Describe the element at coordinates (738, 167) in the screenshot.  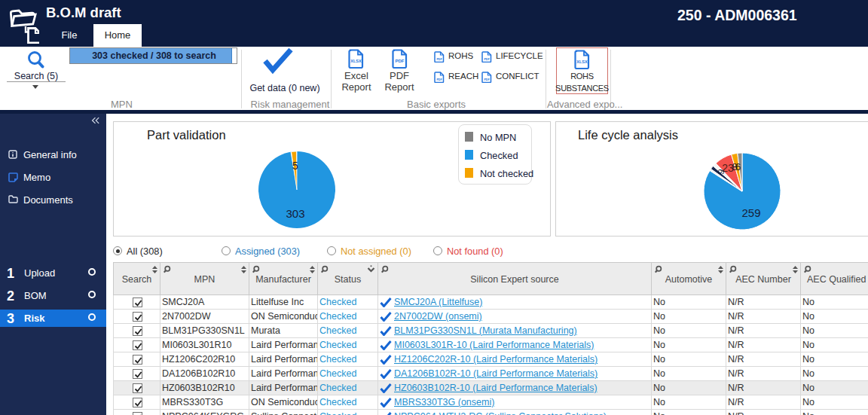
I see `svg-text: 6` at that location.